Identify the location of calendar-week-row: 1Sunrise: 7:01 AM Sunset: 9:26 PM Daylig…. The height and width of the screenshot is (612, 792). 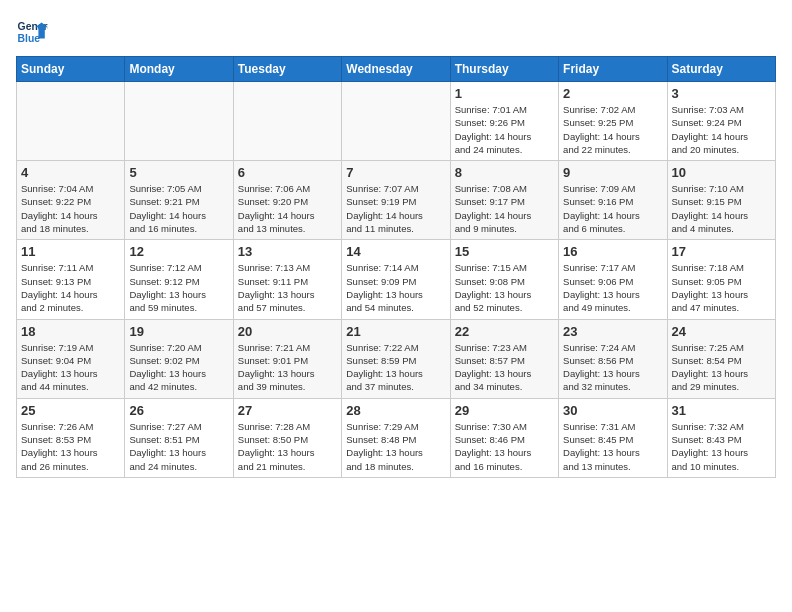
(396, 122).